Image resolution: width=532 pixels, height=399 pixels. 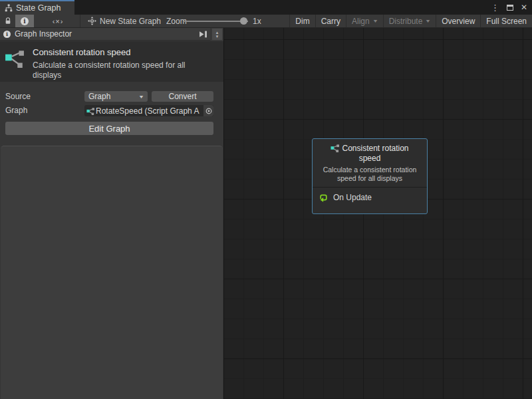 I want to click on tab-state-graph: State Graph, so click(x=37, y=7).